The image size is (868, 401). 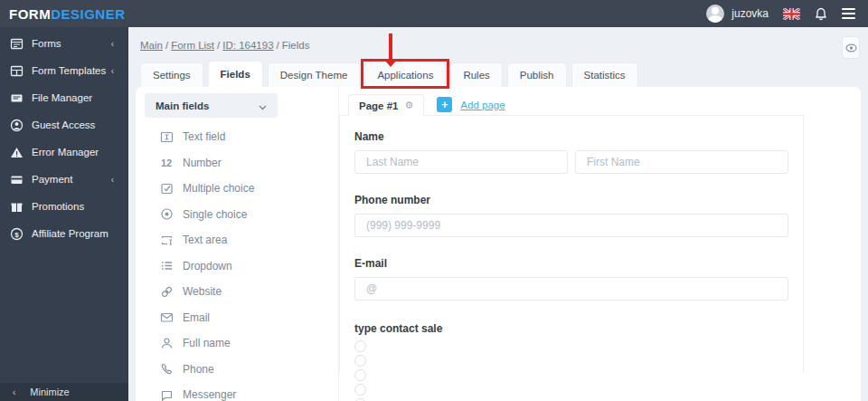 I want to click on plus-icon: +, so click(x=445, y=105).